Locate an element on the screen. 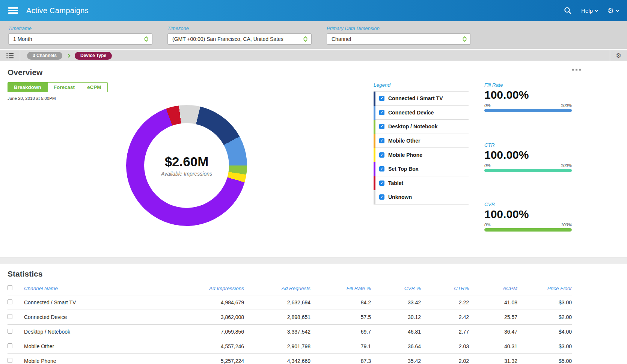 This screenshot has width=627, height=364. legend-item: ✓ Tablet is located at coordinates (421, 184).